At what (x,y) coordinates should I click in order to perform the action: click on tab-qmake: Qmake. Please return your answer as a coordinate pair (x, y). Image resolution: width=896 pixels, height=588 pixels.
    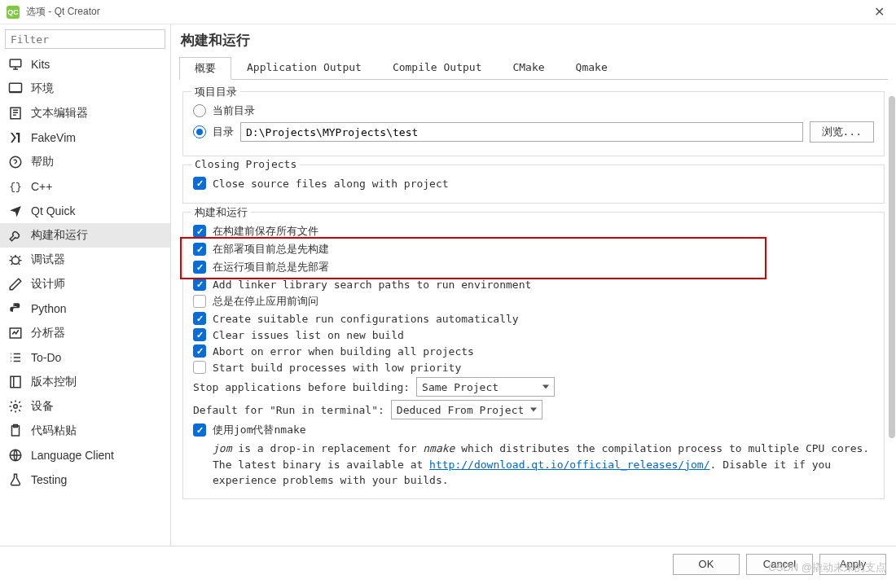
    Looking at the image, I should click on (591, 68).